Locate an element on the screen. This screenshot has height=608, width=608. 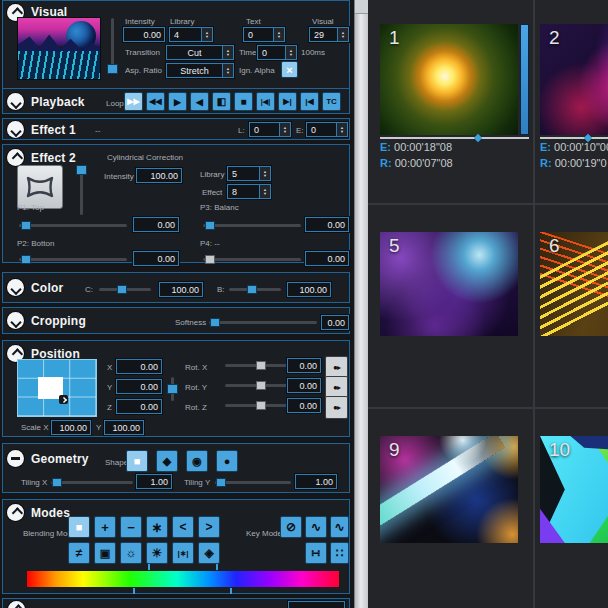
p1-slider is located at coordinates (73, 226).